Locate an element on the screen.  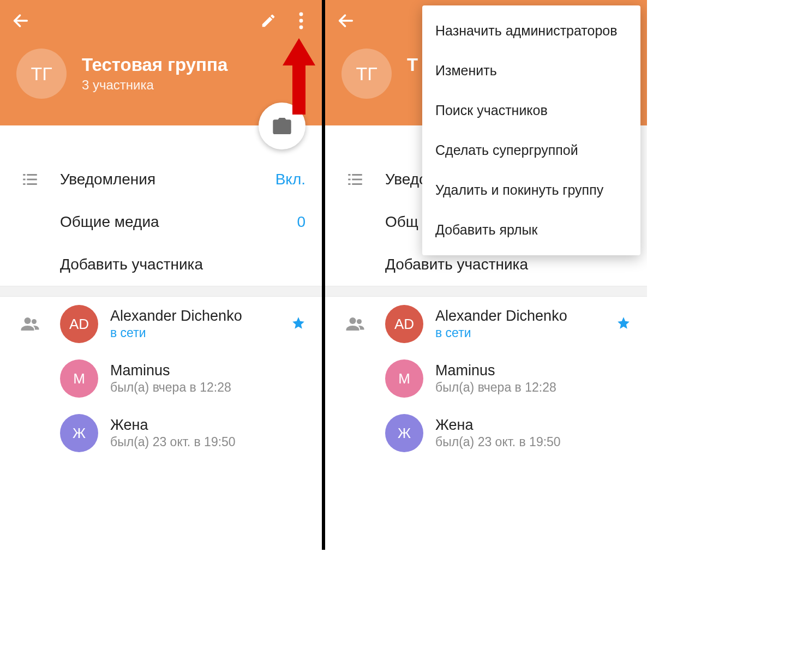
notifications-label: Уведомления is located at coordinates (168, 179).